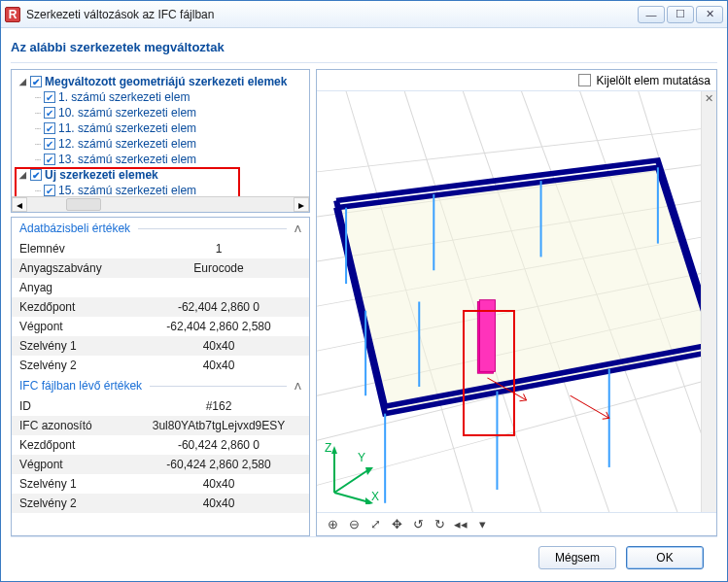 This screenshot has height=582, width=728. I want to click on window-title: Szerkezeti változások az IFC fájlban, so click(332, 15).